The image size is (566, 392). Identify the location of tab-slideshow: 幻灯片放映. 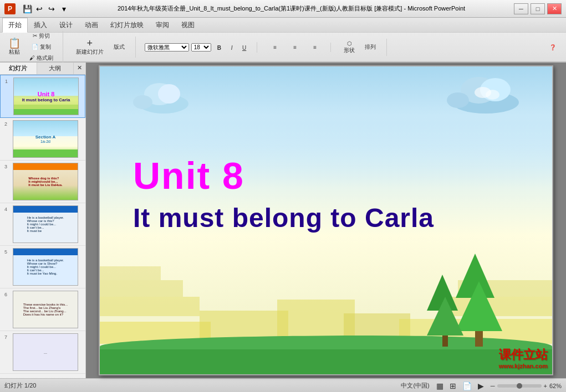
(127, 25).